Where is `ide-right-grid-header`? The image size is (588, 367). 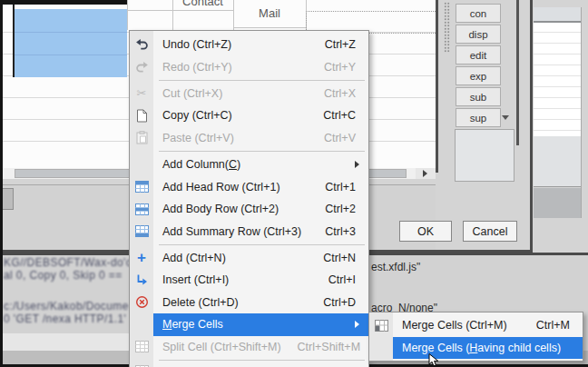 ide-right-grid-header is located at coordinates (557, 15).